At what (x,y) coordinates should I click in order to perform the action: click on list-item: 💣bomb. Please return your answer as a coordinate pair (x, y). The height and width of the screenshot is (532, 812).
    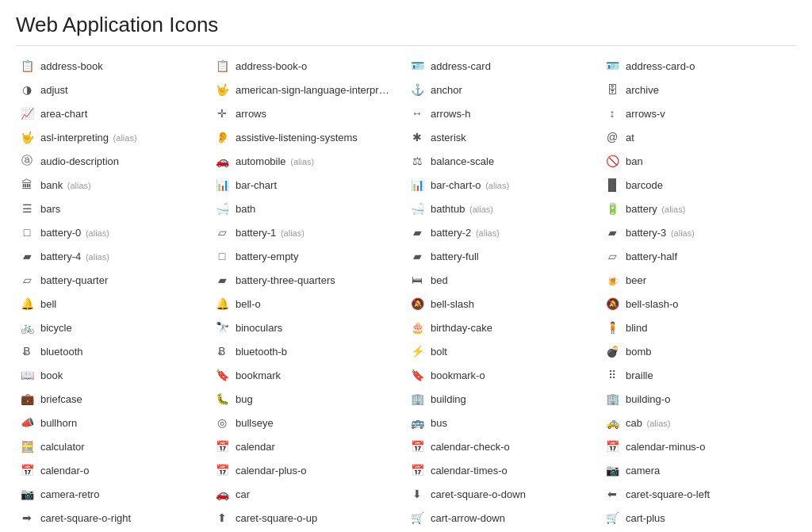
    Looking at the image, I should click on (699, 351).